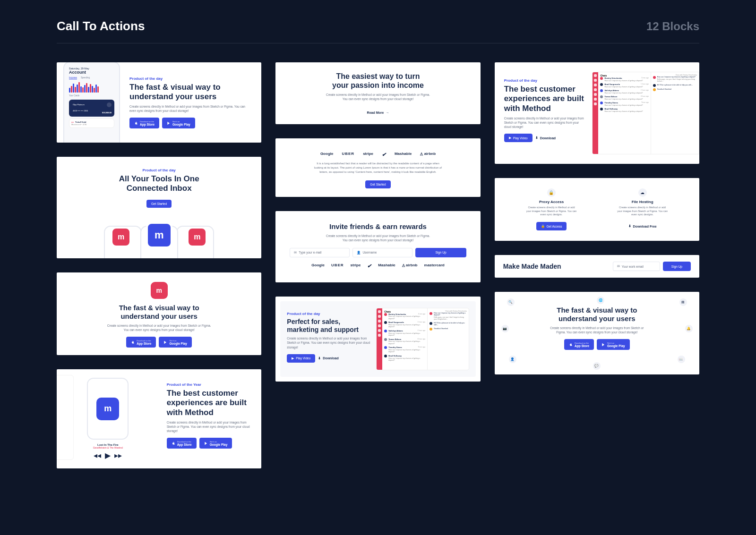  What do you see at coordinates (624, 85) in the screenshot?
I see `chat-item: Brad Gorgonzola 1 hour agoHow can I impr…` at bounding box center [624, 85].